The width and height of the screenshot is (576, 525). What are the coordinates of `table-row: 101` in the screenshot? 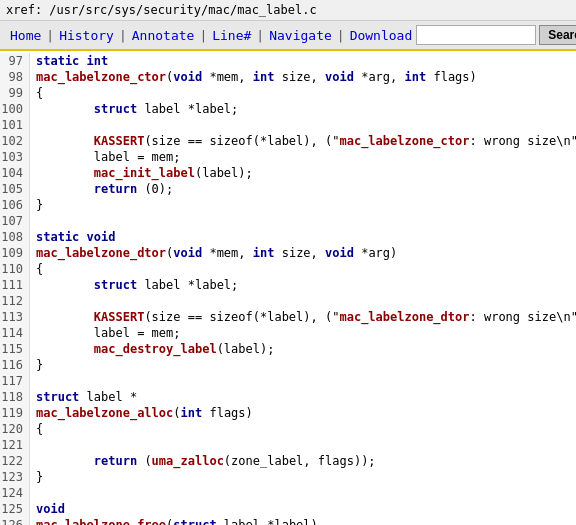 It's located at (288, 125).